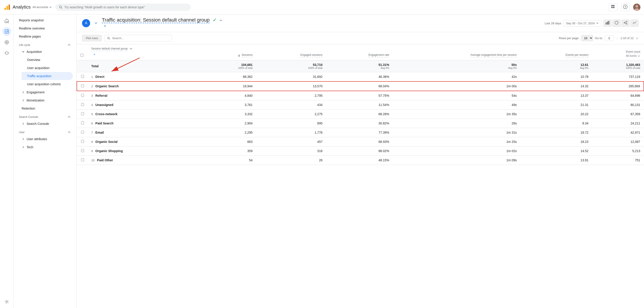 The height and width of the screenshot is (308, 644). What do you see at coordinates (7, 53) in the screenshot?
I see `advertising-icon` at bounding box center [7, 53].